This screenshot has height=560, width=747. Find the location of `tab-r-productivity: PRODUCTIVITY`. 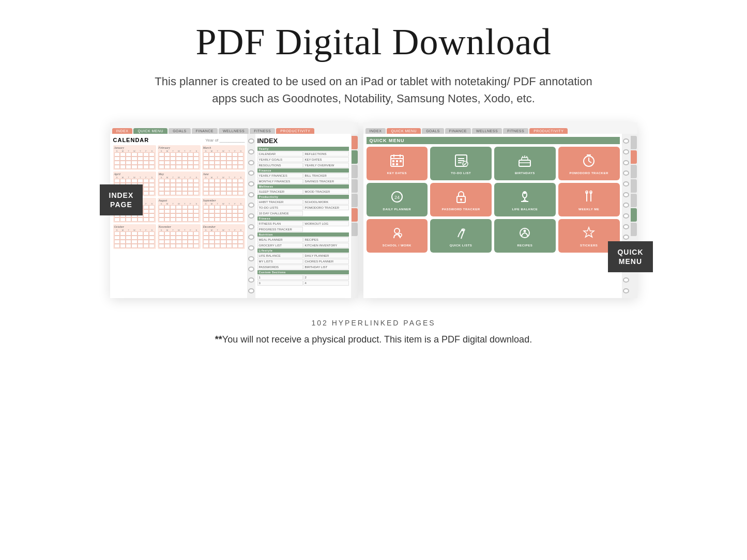

tab-r-productivity: PRODUCTIVITY is located at coordinates (548, 131).